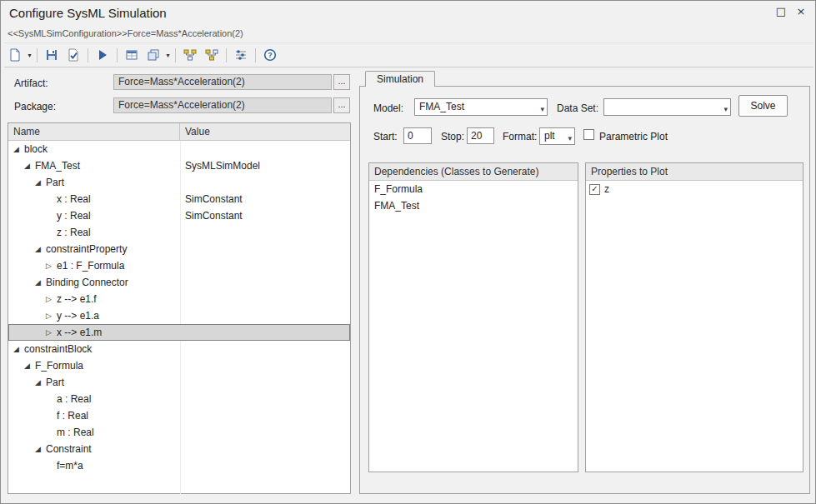 The image size is (816, 504). Describe the element at coordinates (94, 132) in the screenshot. I see `tree-column-name: Name` at that location.